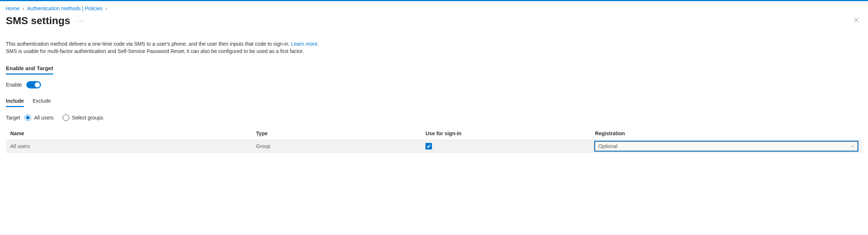 This screenshot has width=868, height=235. I want to click on radio-select-groups-label: Select groups, so click(88, 118).